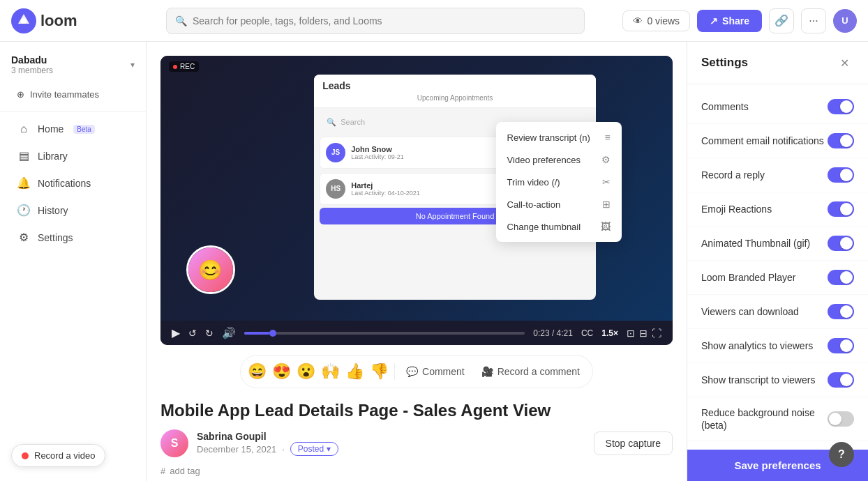 The width and height of the screenshot is (868, 481). I want to click on emoji-thumbs-up: 👍, so click(354, 372).